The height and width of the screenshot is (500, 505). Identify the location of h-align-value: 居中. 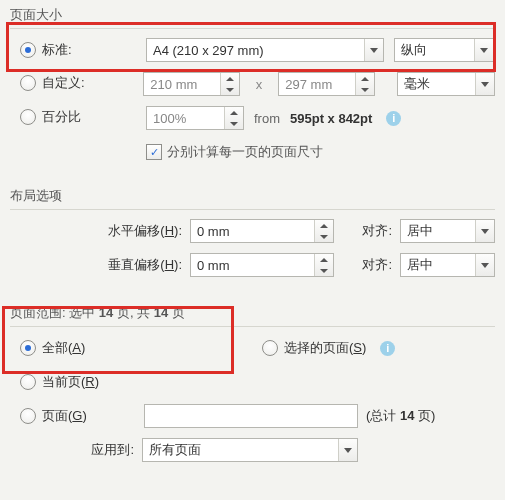
(420, 231).